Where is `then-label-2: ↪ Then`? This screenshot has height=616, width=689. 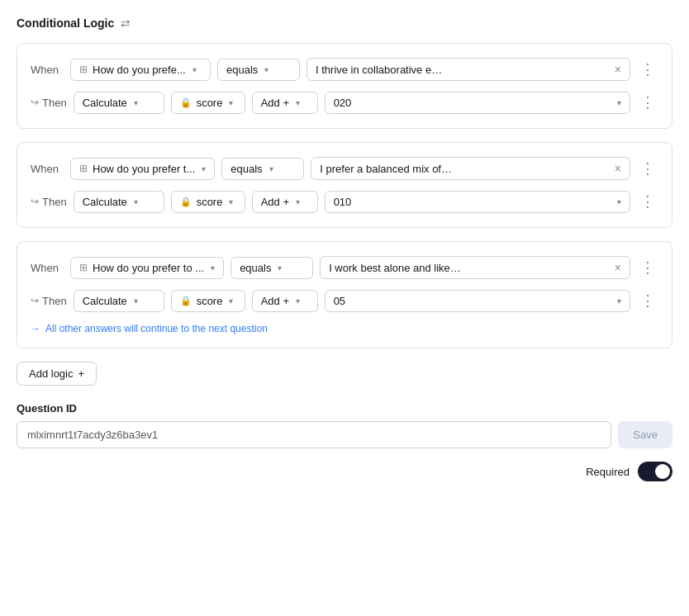
then-label-2: ↪ Then is located at coordinates (49, 201).